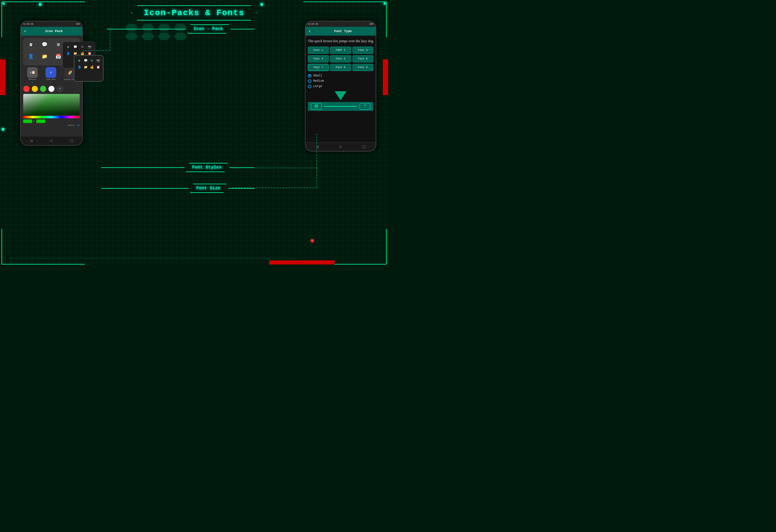 The height and width of the screenshot is (532, 776). I want to click on icon-phone: ☎, so click(31, 45).